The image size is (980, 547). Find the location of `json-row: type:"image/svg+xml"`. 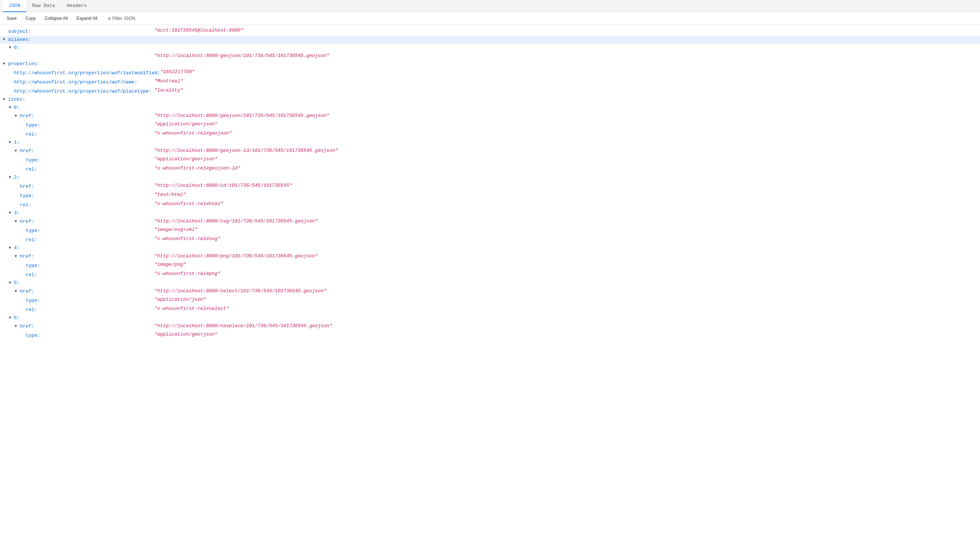

json-row: type:"image/svg+xml" is located at coordinates (490, 231).